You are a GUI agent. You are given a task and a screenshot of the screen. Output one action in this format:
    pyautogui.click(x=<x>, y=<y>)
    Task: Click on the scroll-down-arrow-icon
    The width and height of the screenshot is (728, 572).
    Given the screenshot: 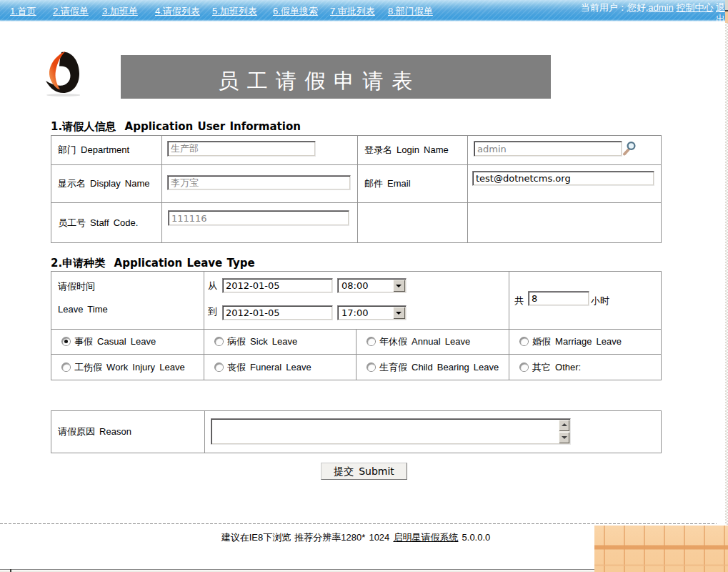 What is the action you would take?
    pyautogui.click(x=564, y=438)
    